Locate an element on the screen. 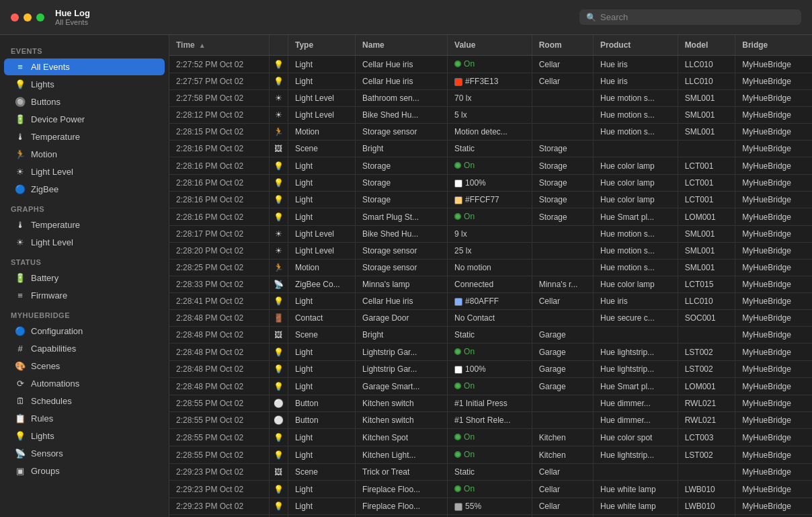  table-row: 2:28:20 PM Oct 02 ☀ Light Level Storage … is located at coordinates (491, 251).